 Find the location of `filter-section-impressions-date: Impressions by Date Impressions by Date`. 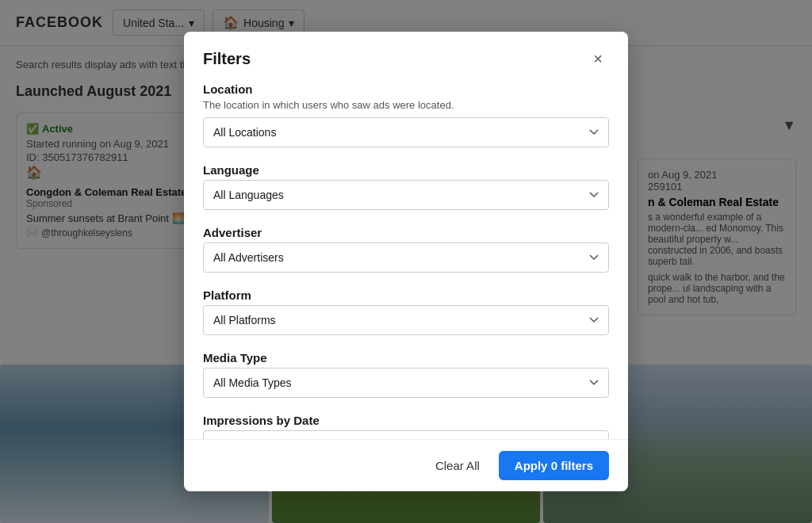

filter-section-impressions-date: Impressions by Date Impressions by Date is located at coordinates (406, 426).